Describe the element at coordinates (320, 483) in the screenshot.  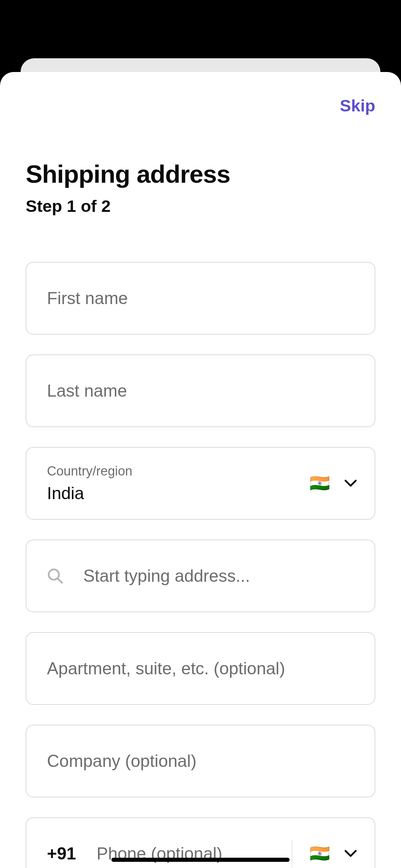
I see `country-flag-icon: 🇮🇳` at that location.